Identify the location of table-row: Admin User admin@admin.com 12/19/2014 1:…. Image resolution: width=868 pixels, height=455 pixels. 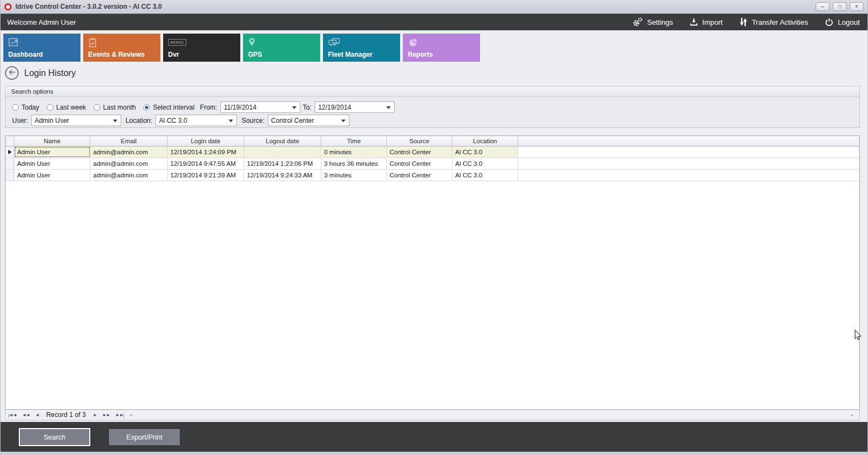
(432, 152).